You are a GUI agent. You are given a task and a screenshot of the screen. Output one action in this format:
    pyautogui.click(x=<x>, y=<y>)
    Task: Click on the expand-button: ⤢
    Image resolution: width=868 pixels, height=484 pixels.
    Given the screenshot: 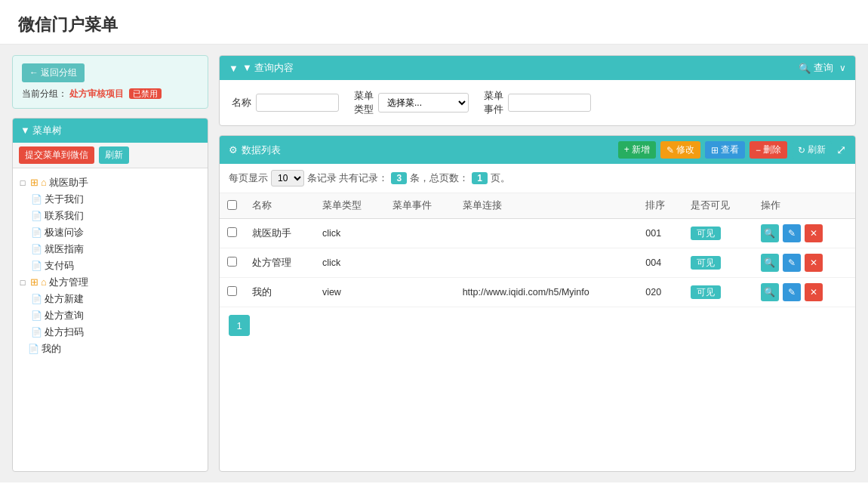 What is the action you would take?
    pyautogui.click(x=841, y=150)
    